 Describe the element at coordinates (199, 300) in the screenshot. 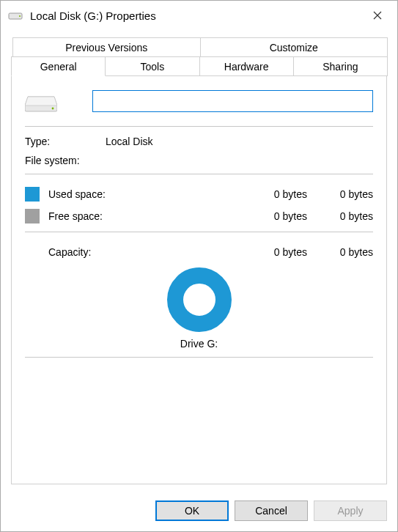

I see `pie-icon` at that location.